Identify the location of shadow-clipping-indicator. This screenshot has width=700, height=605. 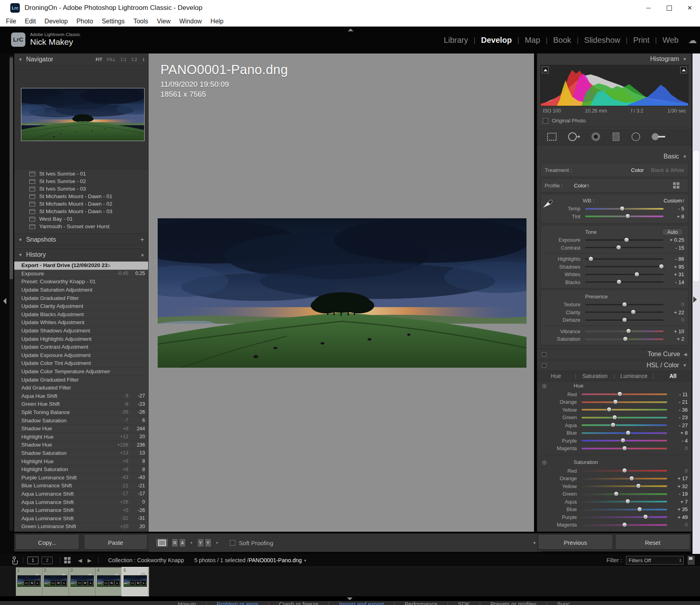
(545, 70).